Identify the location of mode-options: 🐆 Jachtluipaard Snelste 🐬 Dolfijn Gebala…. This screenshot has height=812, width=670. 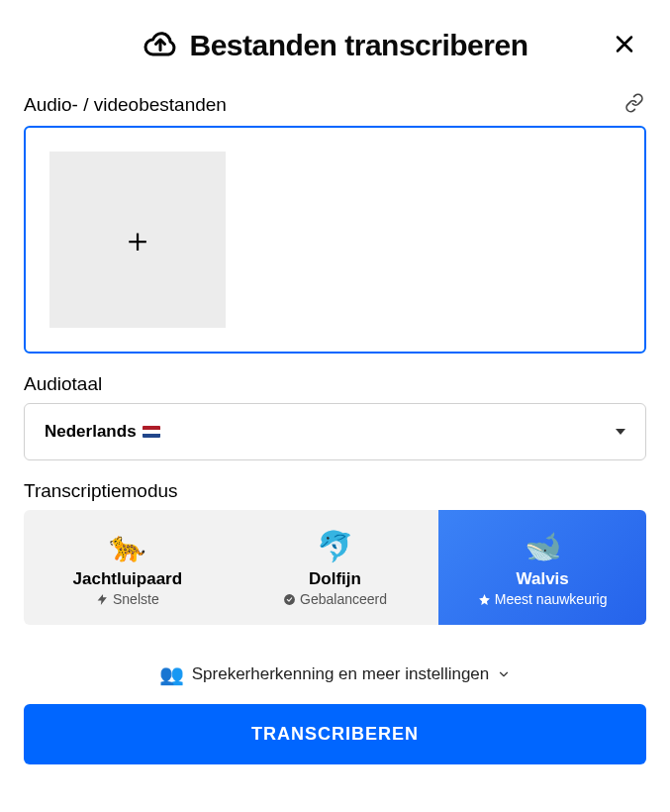
(335, 567).